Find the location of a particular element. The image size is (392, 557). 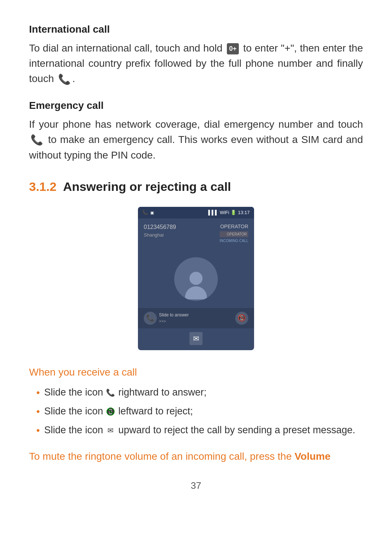

bullet-item-3: • Slide the icon ✉ upward to reject the … is located at coordinates (200, 430).